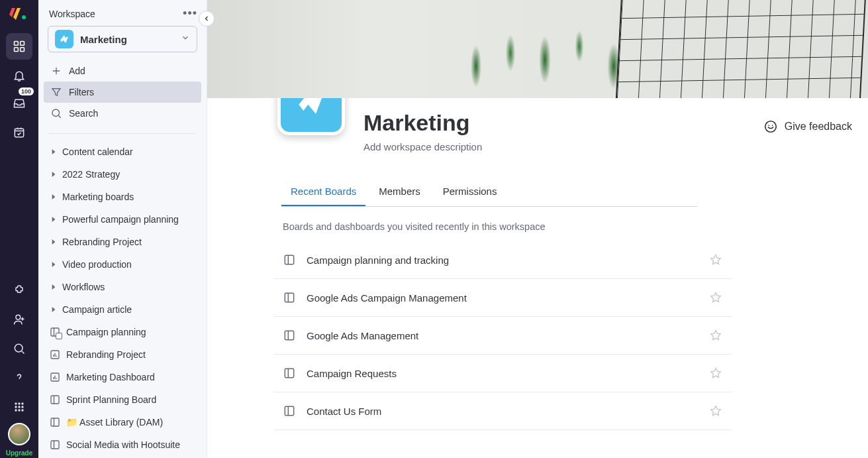 This screenshot has height=458, width=868. What do you see at coordinates (98, 152) in the screenshot?
I see `folder-label: Content calendar` at bounding box center [98, 152].